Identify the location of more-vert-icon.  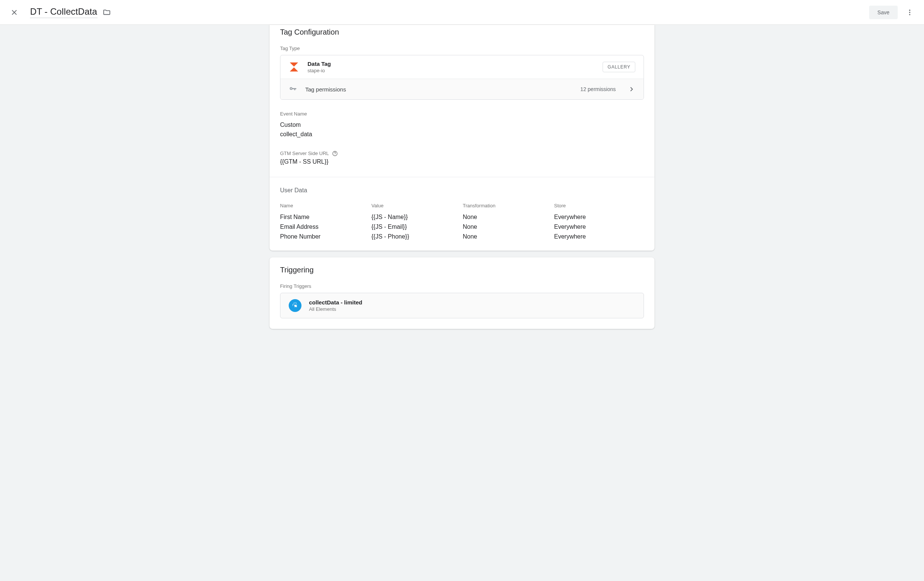
(910, 12).